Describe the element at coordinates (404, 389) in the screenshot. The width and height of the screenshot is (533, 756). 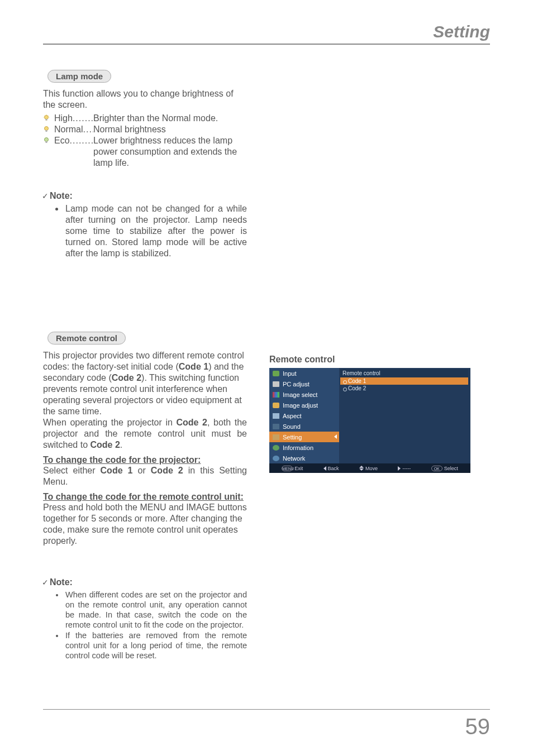
I see `osd-option-code2: Code 2` at that location.